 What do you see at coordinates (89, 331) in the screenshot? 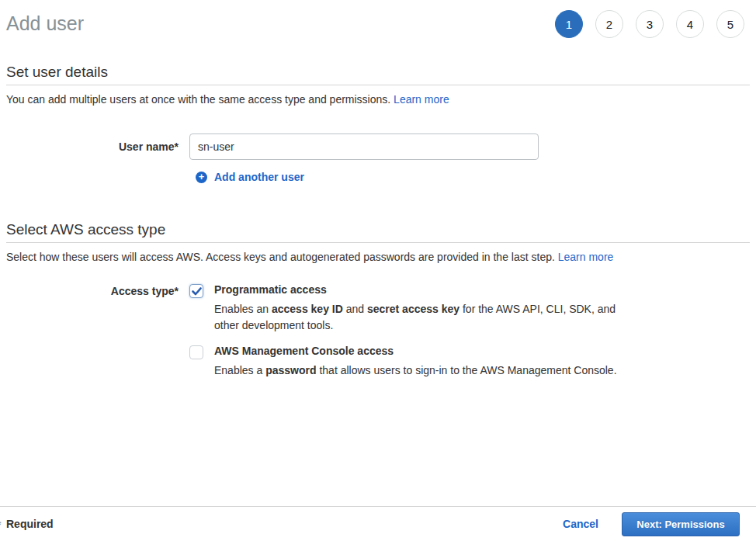
I see `access-type-label: Access type*` at bounding box center [89, 331].